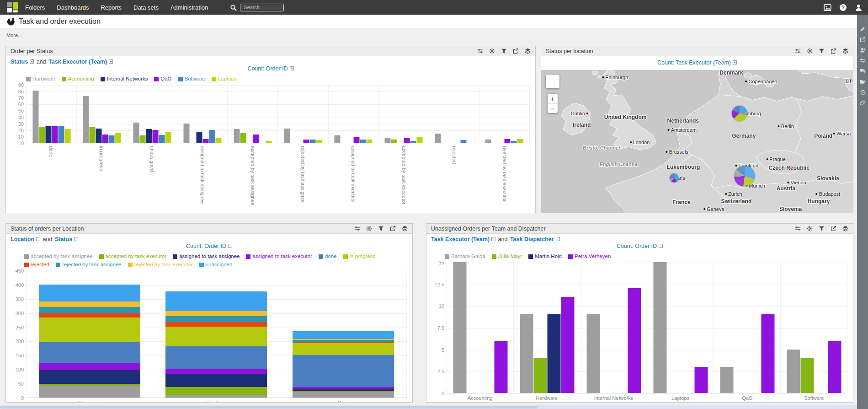  What do you see at coordinates (111, 7) in the screenshot?
I see `nav-item-reports: Reports` at bounding box center [111, 7].